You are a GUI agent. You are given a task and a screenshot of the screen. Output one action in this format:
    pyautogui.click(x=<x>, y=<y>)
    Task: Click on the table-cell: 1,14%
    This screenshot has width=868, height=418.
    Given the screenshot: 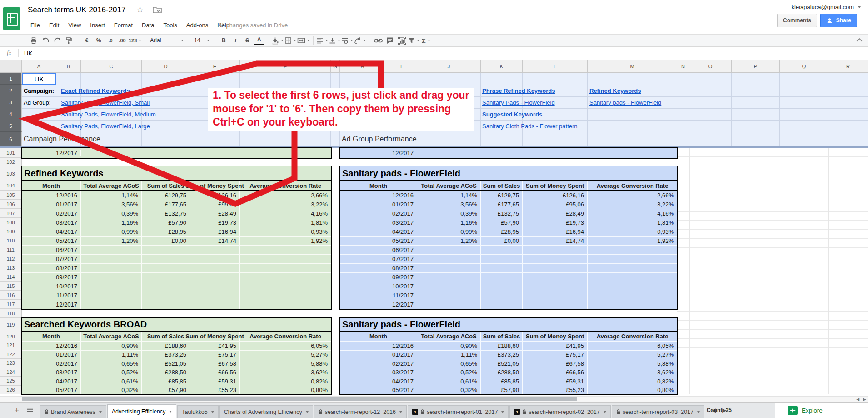 What is the action you would take?
    pyautogui.click(x=449, y=196)
    